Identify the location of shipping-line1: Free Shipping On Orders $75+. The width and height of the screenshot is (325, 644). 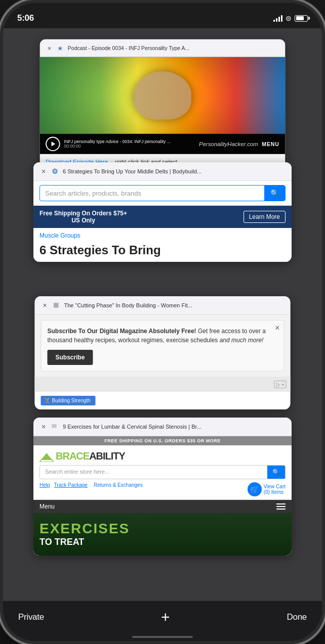
(83, 213).